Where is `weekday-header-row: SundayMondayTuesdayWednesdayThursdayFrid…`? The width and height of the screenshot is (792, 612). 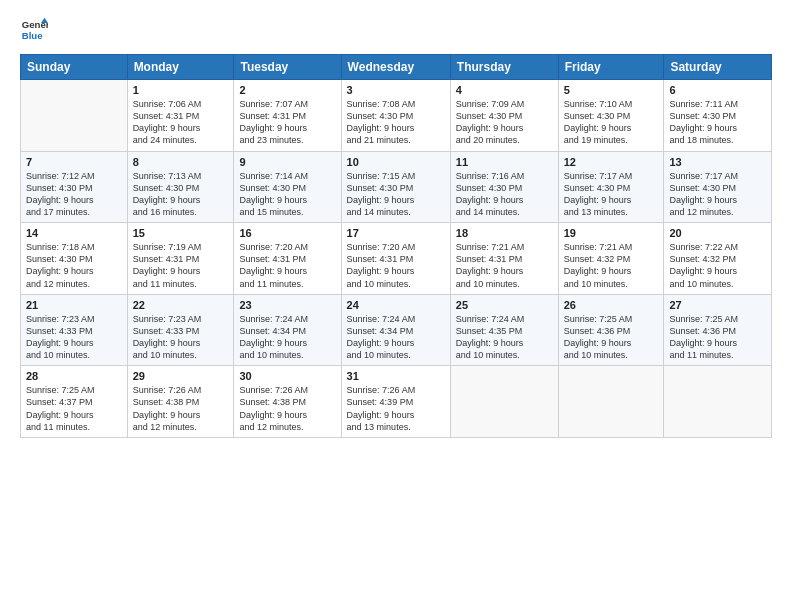 weekday-header-row: SundayMondayTuesdayWednesdayThursdayFrid… is located at coordinates (396, 68).